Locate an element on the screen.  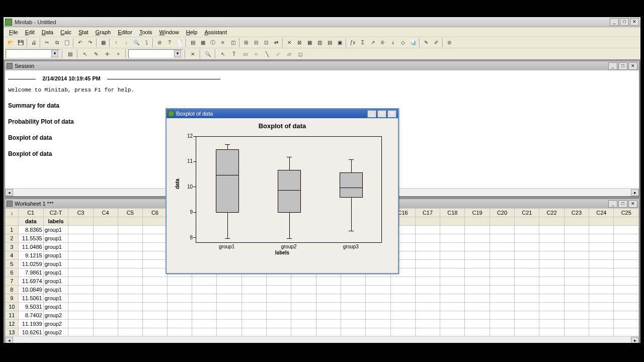
col-header: C3 is located at coordinates (80, 213).